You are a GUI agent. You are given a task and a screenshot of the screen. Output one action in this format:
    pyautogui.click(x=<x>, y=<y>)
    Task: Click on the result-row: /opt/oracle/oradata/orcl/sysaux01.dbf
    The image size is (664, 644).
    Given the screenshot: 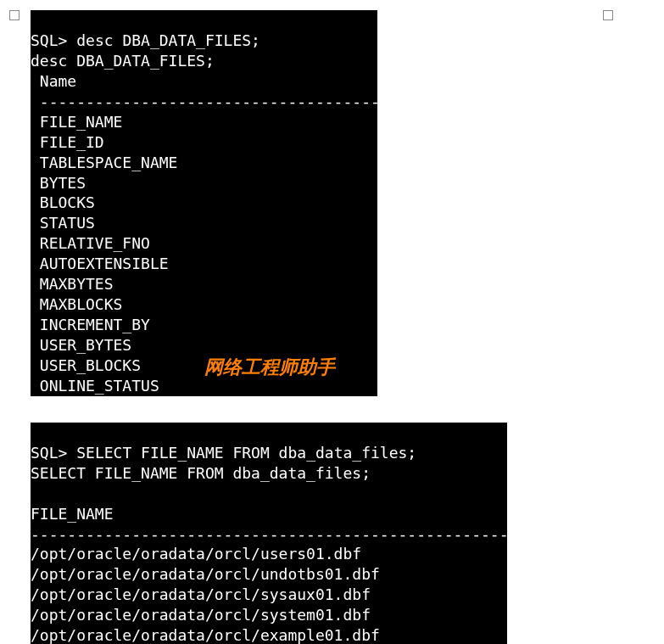 What is the action you would take?
    pyautogui.click(x=200, y=594)
    